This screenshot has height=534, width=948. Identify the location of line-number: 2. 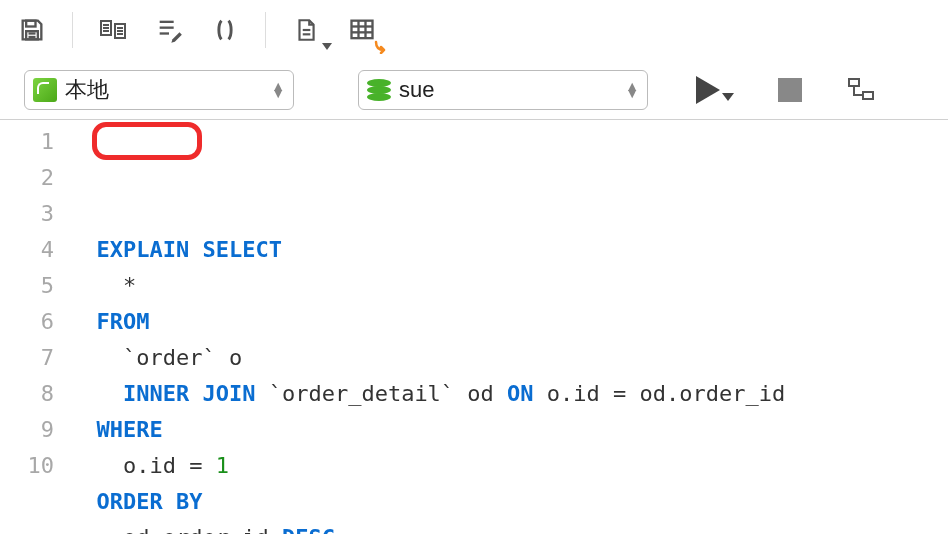
(27, 178).